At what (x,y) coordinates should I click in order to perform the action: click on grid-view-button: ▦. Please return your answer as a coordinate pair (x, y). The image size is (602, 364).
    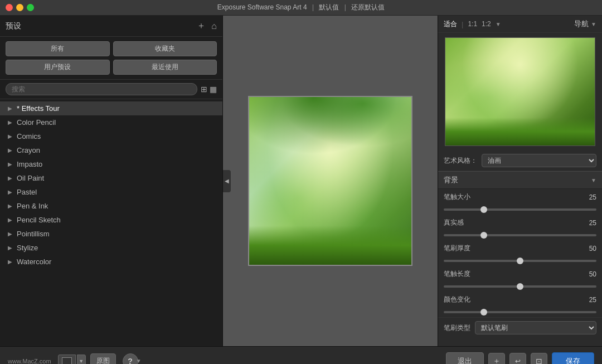
    Looking at the image, I should click on (213, 89).